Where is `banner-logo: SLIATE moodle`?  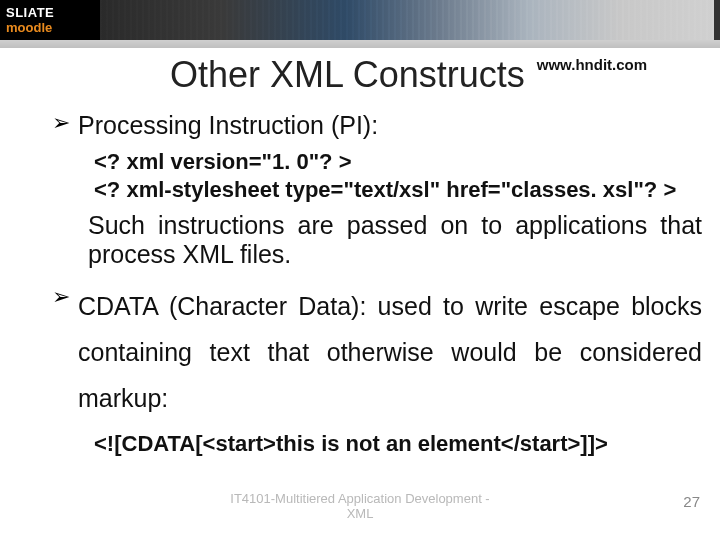 banner-logo: SLIATE moodle is located at coordinates (50, 20).